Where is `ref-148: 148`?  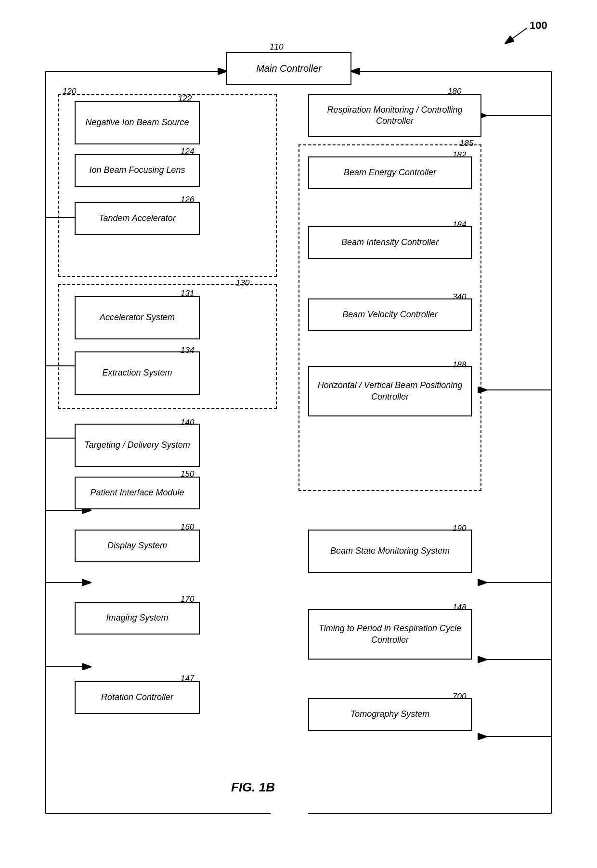 ref-148: 148 is located at coordinates (459, 608).